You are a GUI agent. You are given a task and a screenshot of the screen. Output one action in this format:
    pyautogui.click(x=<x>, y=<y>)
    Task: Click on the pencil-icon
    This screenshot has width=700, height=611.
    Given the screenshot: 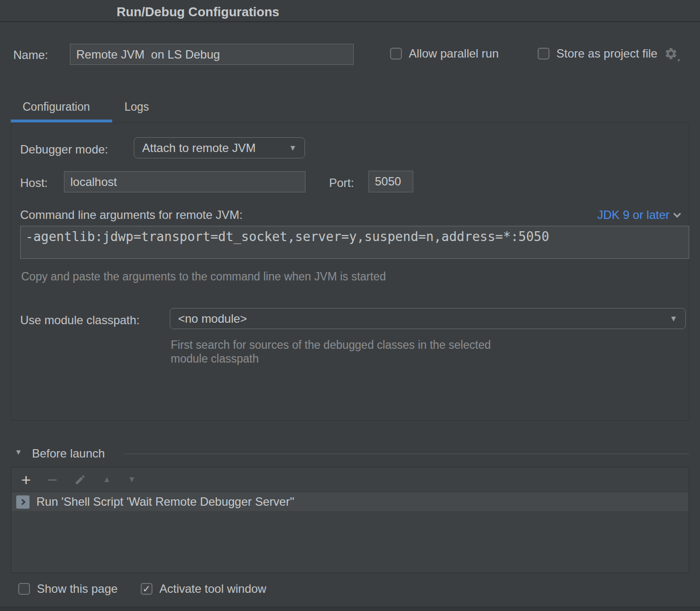 What is the action you would take?
    pyautogui.click(x=80, y=480)
    